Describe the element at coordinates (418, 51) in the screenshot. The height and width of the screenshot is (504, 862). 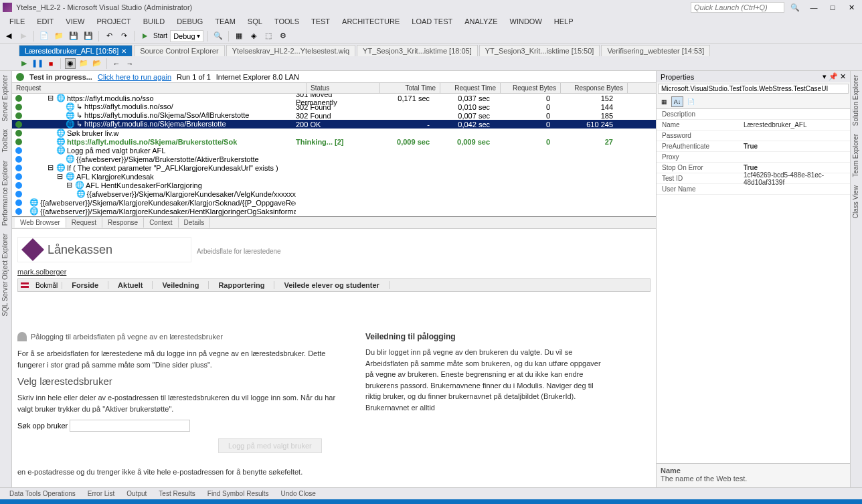
I see `doc-tab: YT_Sesjon3_Krit...isktime [18:05]` at that location.